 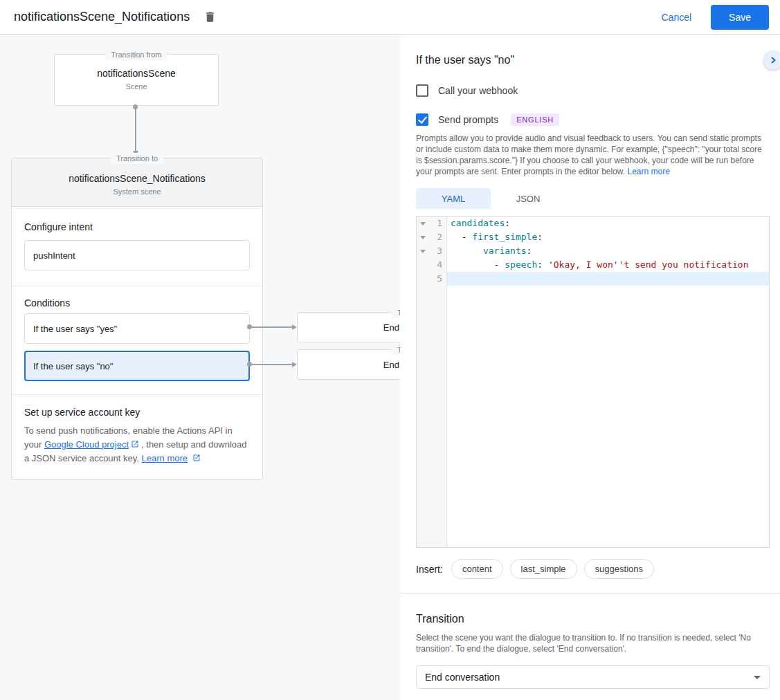 I want to click on code-text: variants:, so click(x=608, y=251).